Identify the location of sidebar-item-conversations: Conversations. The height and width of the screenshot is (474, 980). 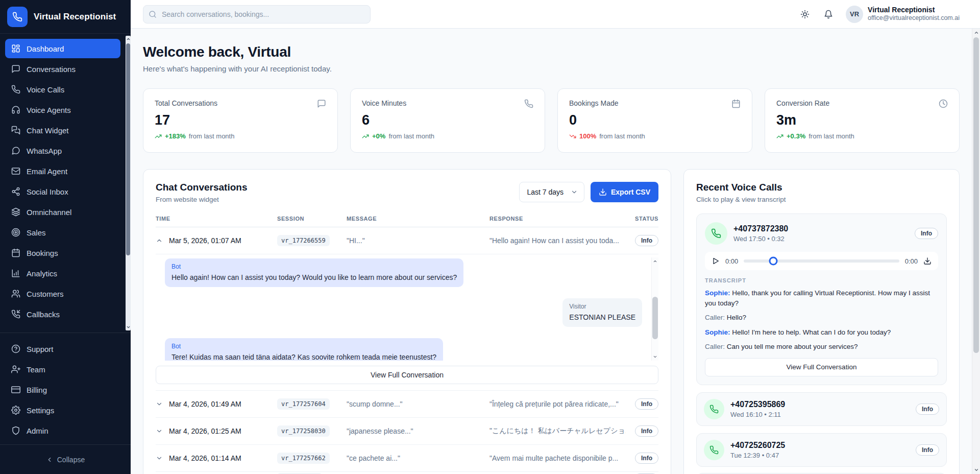
(63, 69).